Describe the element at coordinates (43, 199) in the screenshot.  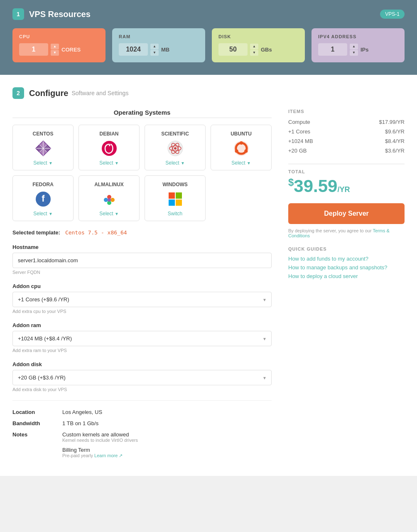
I see `fedora-icon: f` at that location.